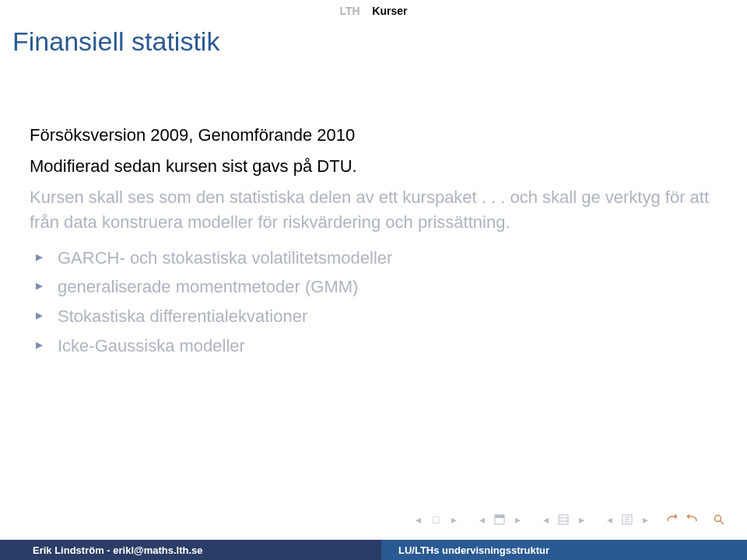  What do you see at coordinates (436, 520) in the screenshot?
I see `slide-icon: □` at bounding box center [436, 520].